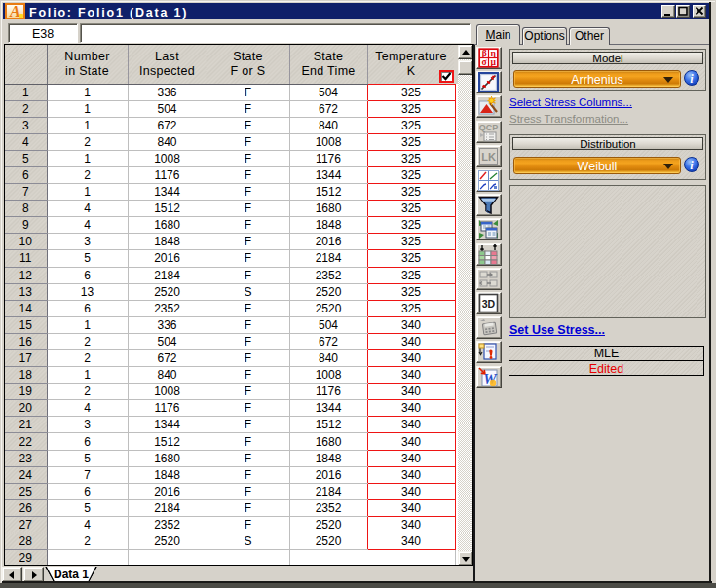 The height and width of the screenshot is (588, 716). I want to click on svg-text: QCP, so click(489, 128).